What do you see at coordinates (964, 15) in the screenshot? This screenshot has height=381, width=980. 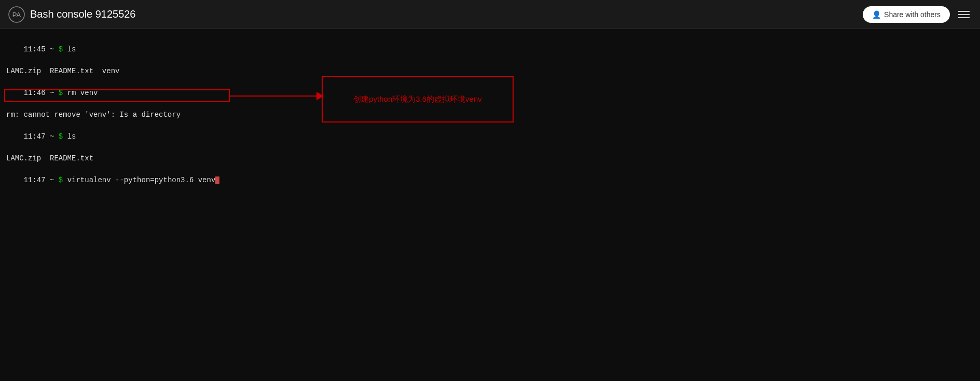 I see `hamburger-button` at bounding box center [964, 15].